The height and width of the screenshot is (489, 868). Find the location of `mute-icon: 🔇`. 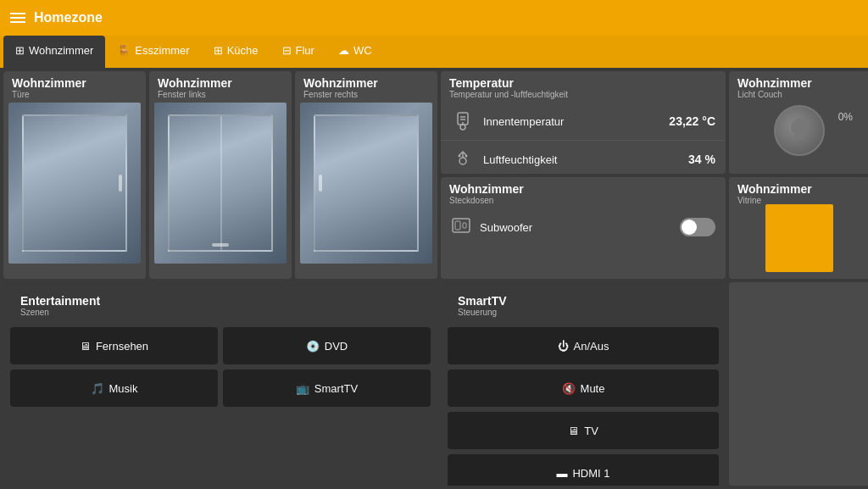

mute-icon: 🔇 is located at coordinates (569, 388).